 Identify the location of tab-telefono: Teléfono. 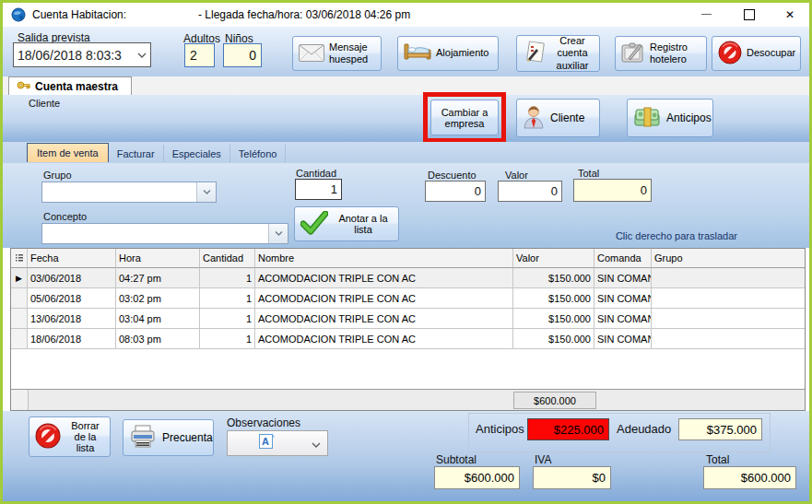
(258, 153).